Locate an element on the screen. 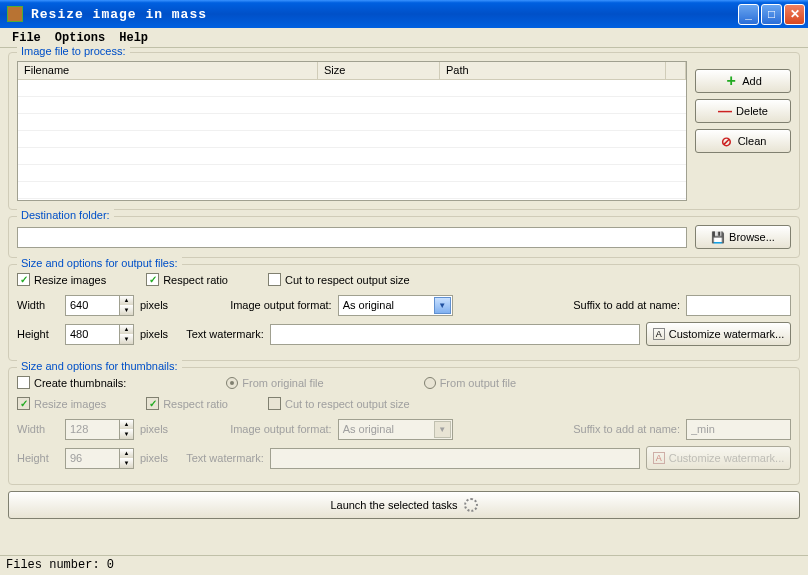  width-input is located at coordinates (92, 306).